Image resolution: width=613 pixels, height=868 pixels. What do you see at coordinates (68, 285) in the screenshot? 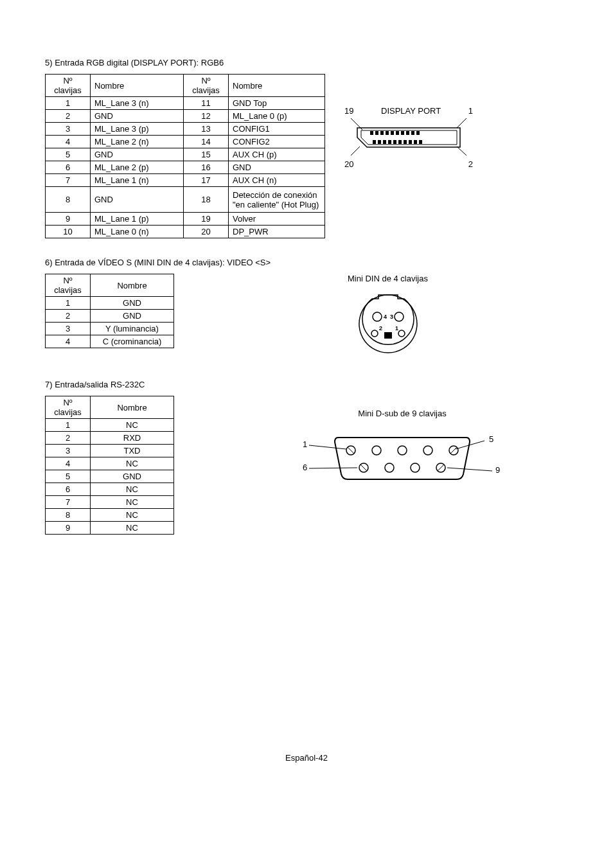
I see `th6-pin: Nº clavijas` at bounding box center [68, 285].